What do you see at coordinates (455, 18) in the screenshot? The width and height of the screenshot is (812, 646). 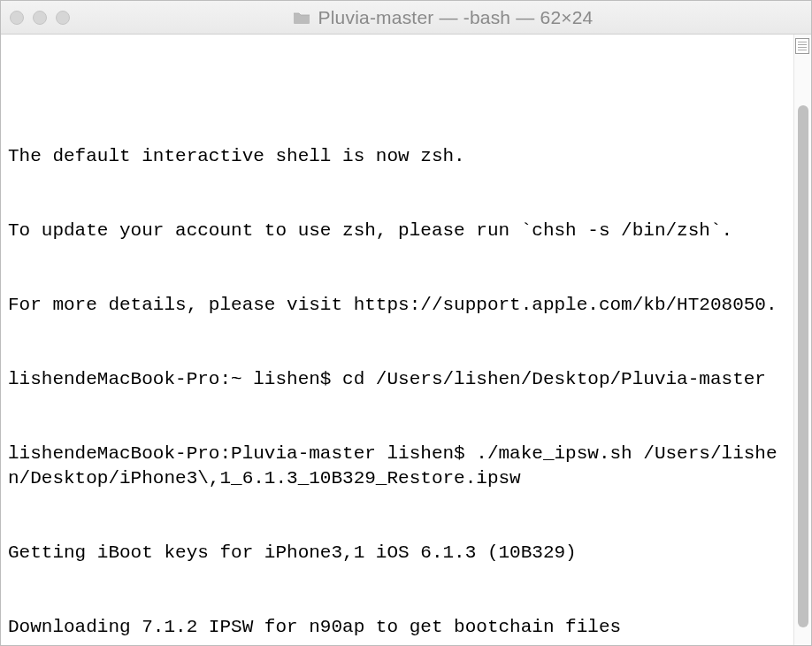 I see `window-title: Pluvia-master — -bash — 62×24` at bounding box center [455, 18].